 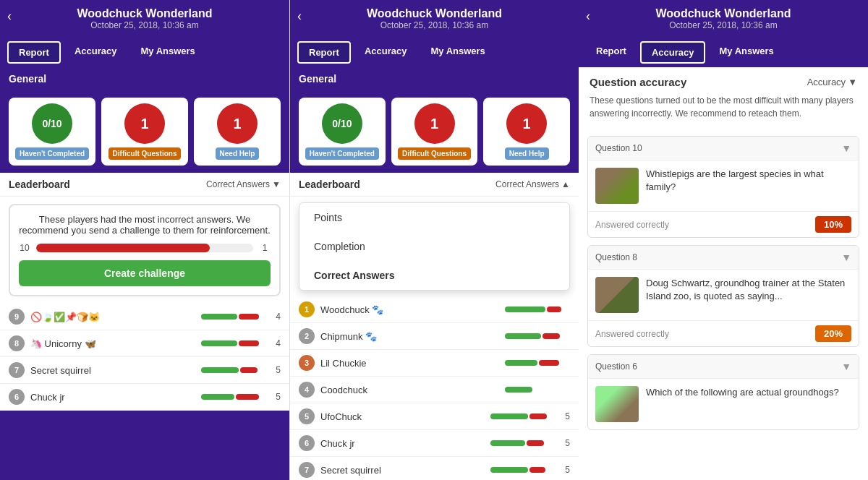 I want to click on general-label-2: General, so click(x=434, y=79).